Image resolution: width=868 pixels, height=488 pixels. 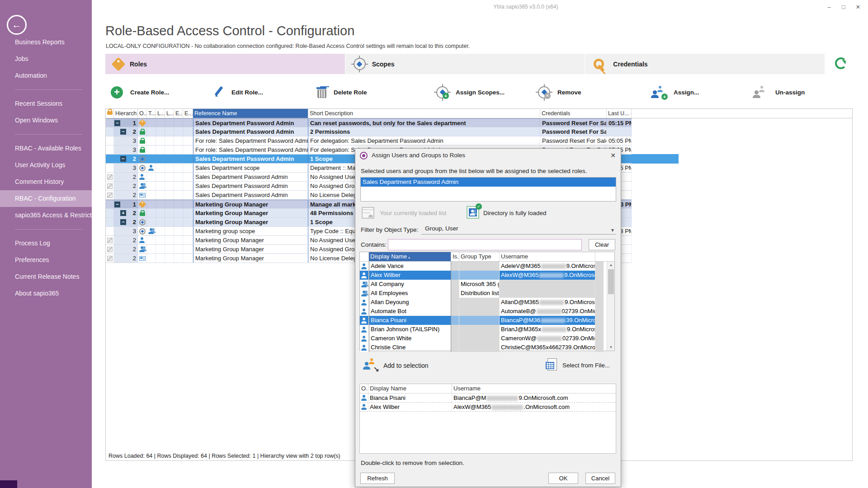 What do you see at coordinates (600, 478) in the screenshot?
I see `cancel-button: Cancel` at bounding box center [600, 478].